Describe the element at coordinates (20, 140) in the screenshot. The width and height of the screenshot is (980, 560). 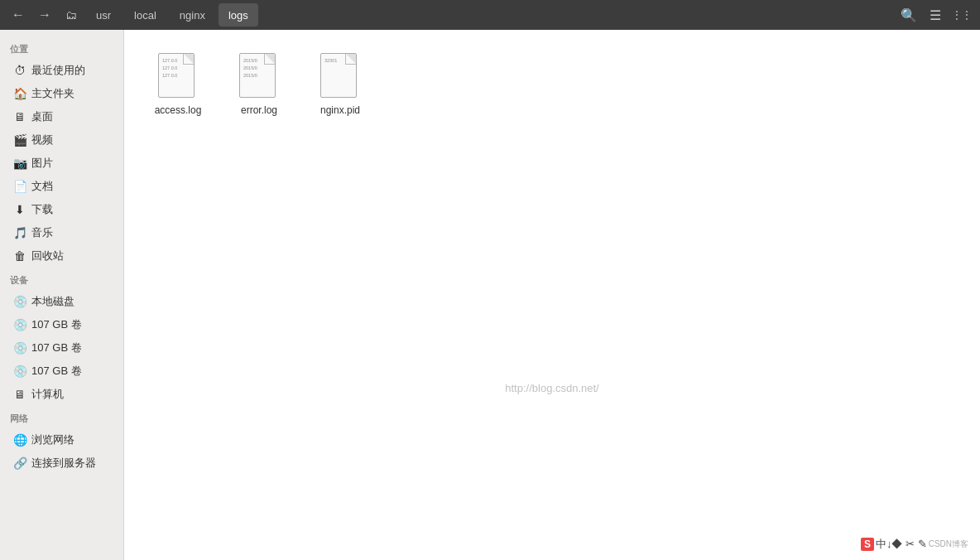
I see `video-icon: 🎬` at that location.